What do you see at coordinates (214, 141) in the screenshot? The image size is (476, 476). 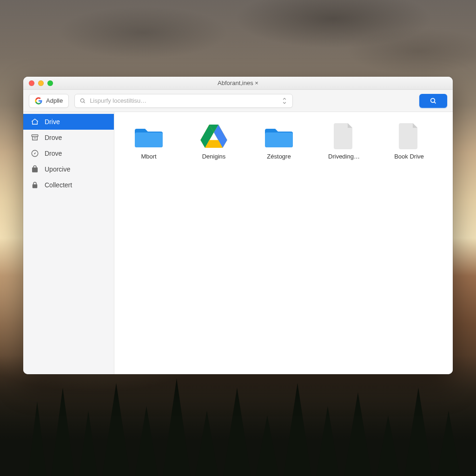 I see `file-item: Denigins` at bounding box center [214, 141].